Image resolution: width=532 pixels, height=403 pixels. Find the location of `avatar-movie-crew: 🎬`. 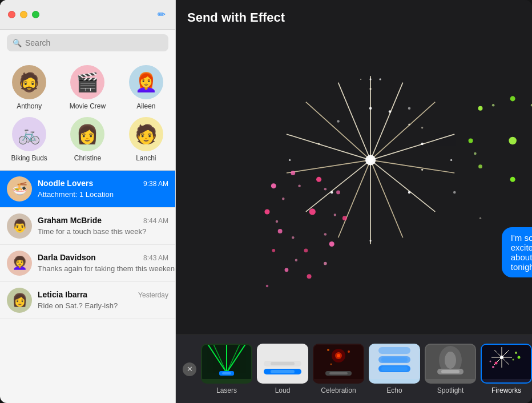

avatar-movie-crew: 🎬 is located at coordinates (87, 82).